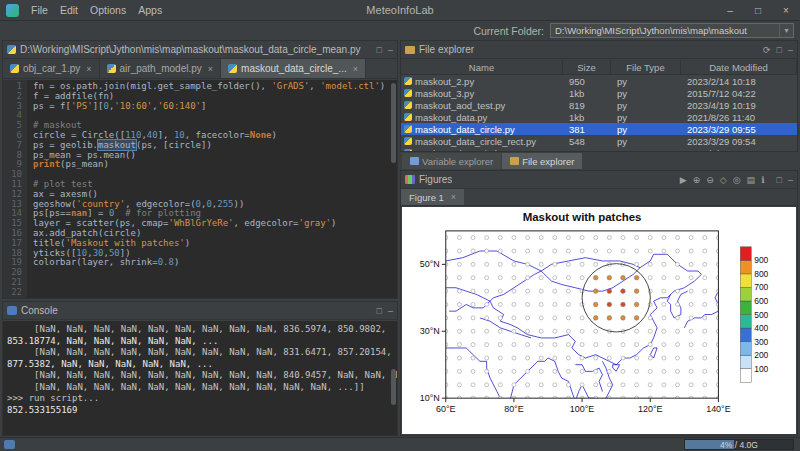 This screenshot has width=800, height=451. I want to click on column-header-type: File Type, so click(646, 67).